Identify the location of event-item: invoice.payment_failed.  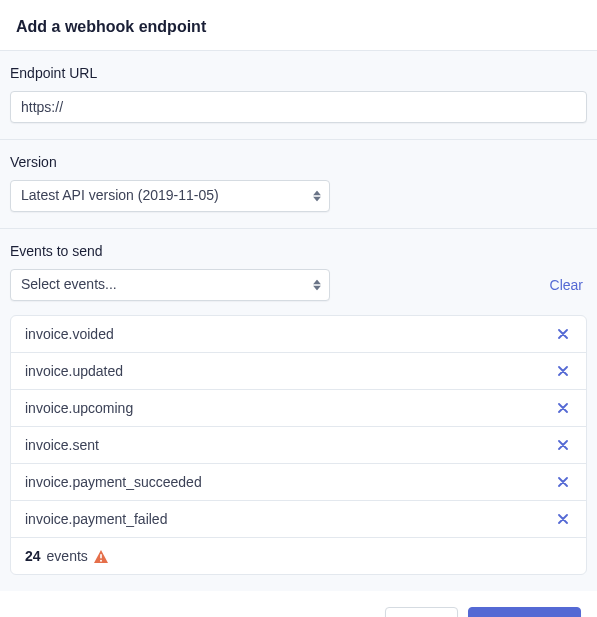
(298, 520).